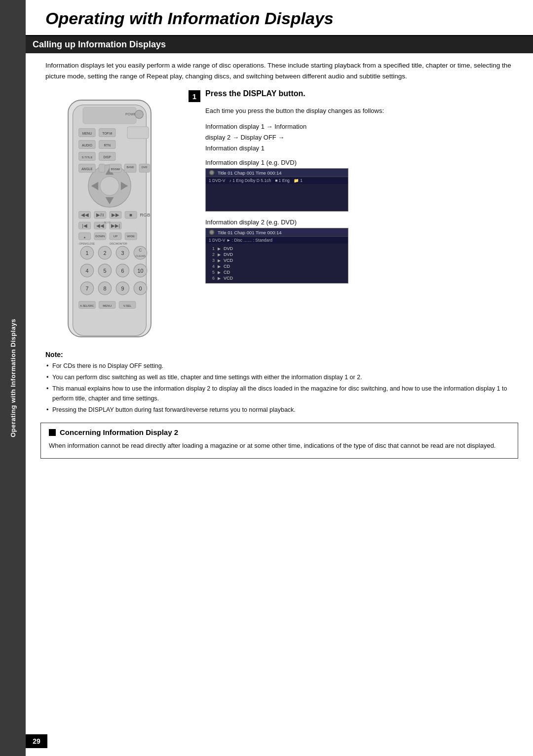  Describe the element at coordinates (277, 197) in the screenshot. I see `display1-body` at that location.